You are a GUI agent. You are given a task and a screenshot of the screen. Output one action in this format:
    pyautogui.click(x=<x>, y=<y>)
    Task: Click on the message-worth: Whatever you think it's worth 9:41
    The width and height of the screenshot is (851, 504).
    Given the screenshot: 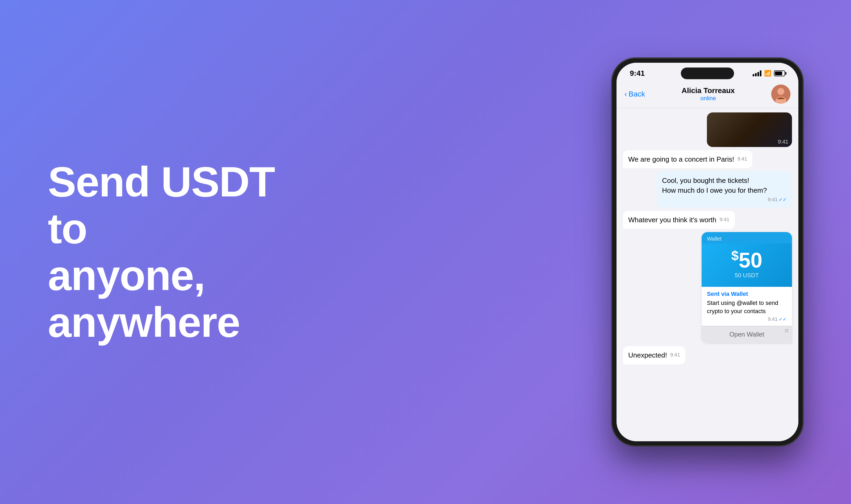 What is the action you would take?
    pyautogui.click(x=679, y=220)
    